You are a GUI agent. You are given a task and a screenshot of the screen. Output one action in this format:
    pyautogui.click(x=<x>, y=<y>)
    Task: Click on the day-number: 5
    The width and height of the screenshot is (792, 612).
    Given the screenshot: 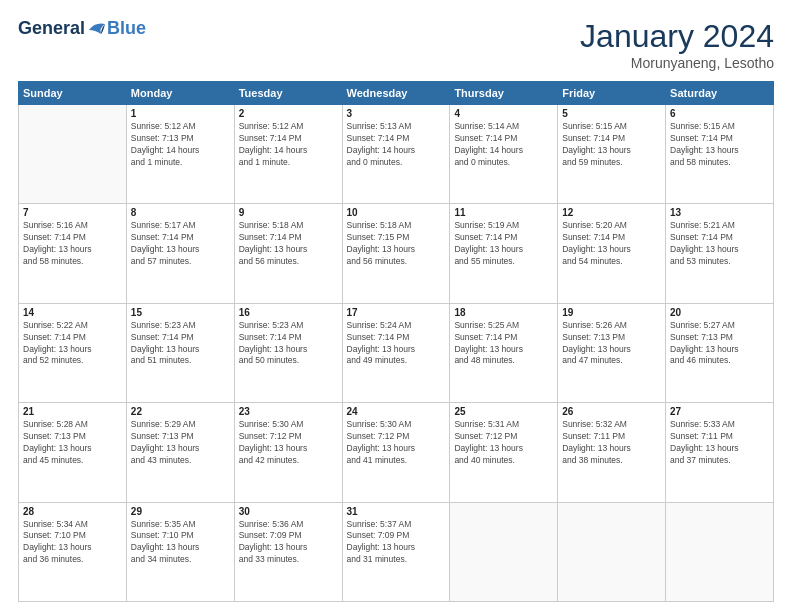 What is the action you would take?
    pyautogui.click(x=612, y=114)
    